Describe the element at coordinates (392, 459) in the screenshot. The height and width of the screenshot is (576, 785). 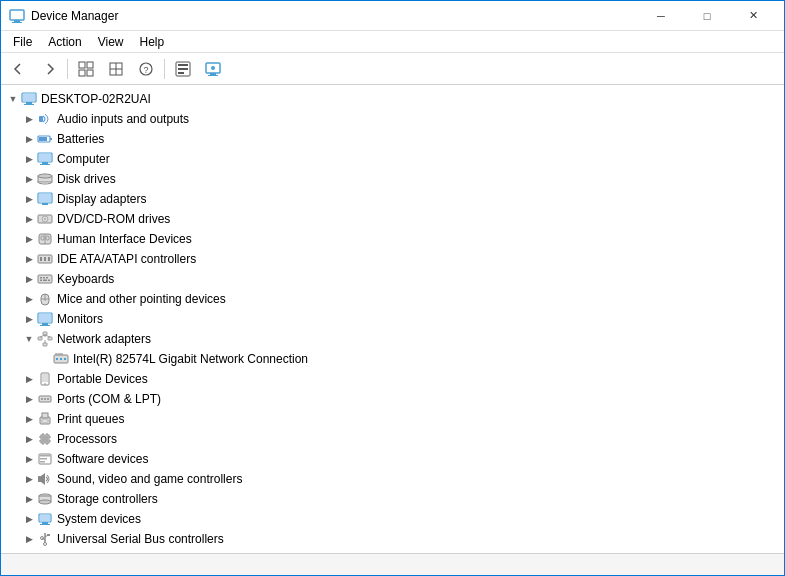
I see `tree-item-software: ▶ Software devices` at that location.